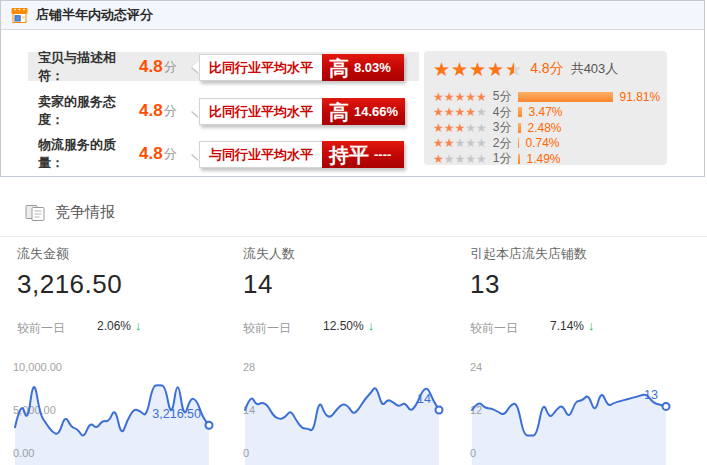  Describe the element at coordinates (70, 212) in the screenshot. I see `competition-header: 竞争情报` at that location.